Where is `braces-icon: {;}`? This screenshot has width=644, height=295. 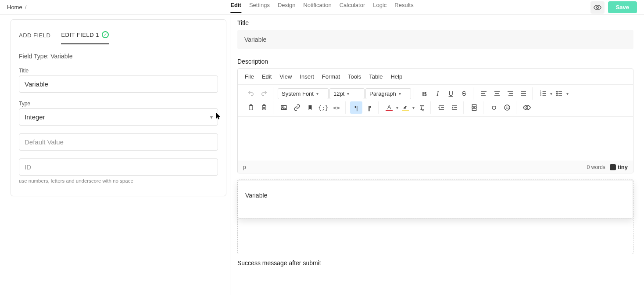 braces-icon: {;} is located at coordinates (323, 108).